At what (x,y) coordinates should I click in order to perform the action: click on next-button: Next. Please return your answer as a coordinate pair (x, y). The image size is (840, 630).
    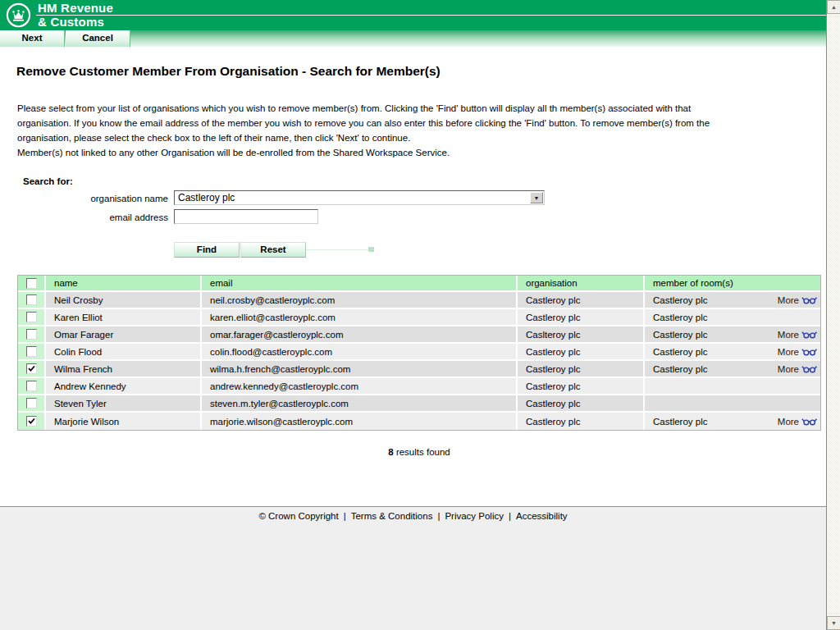
    Looking at the image, I should click on (33, 39).